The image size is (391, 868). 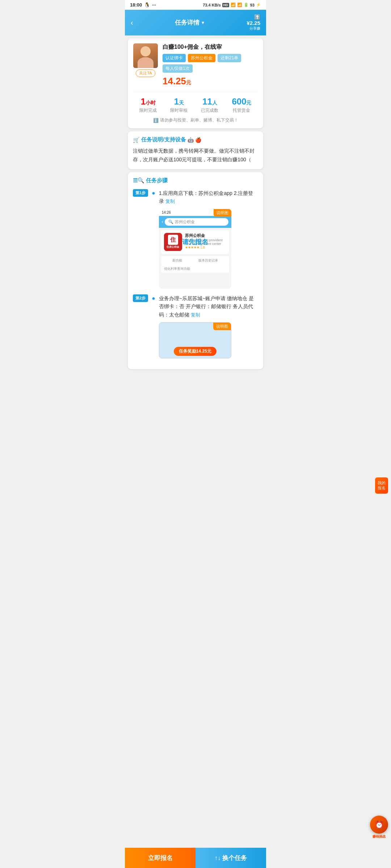 I want to click on battery-icon: 🔋, so click(x=246, y=5).